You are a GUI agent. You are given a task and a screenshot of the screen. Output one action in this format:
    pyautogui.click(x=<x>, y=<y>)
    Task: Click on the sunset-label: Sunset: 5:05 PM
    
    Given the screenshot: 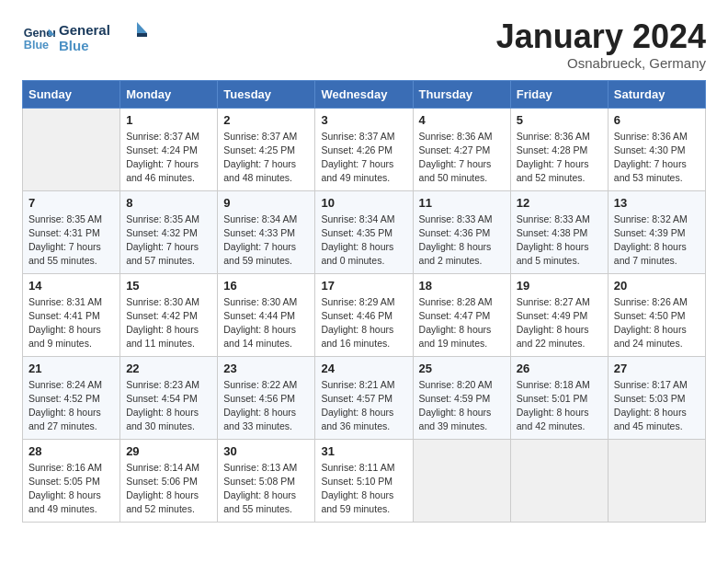 What is the action you would take?
    pyautogui.click(x=64, y=481)
    